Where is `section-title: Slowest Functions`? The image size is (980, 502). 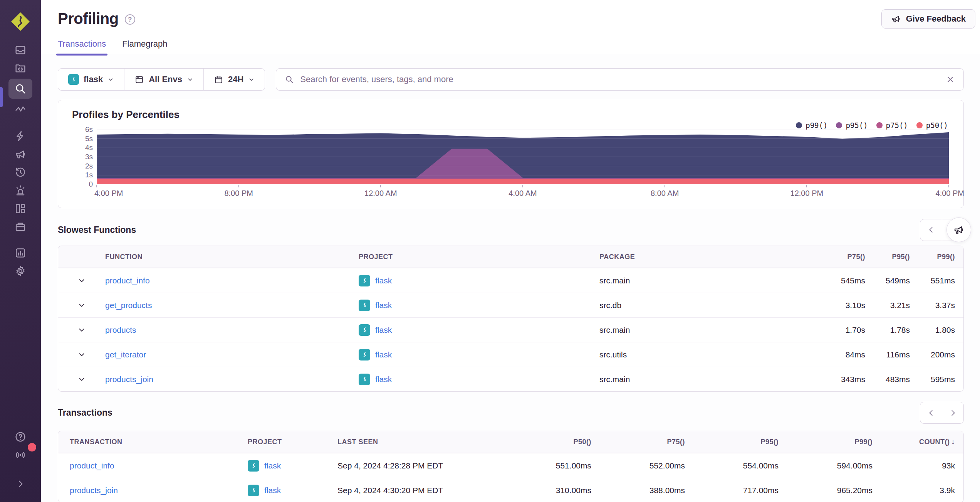 section-title: Slowest Functions is located at coordinates (97, 230).